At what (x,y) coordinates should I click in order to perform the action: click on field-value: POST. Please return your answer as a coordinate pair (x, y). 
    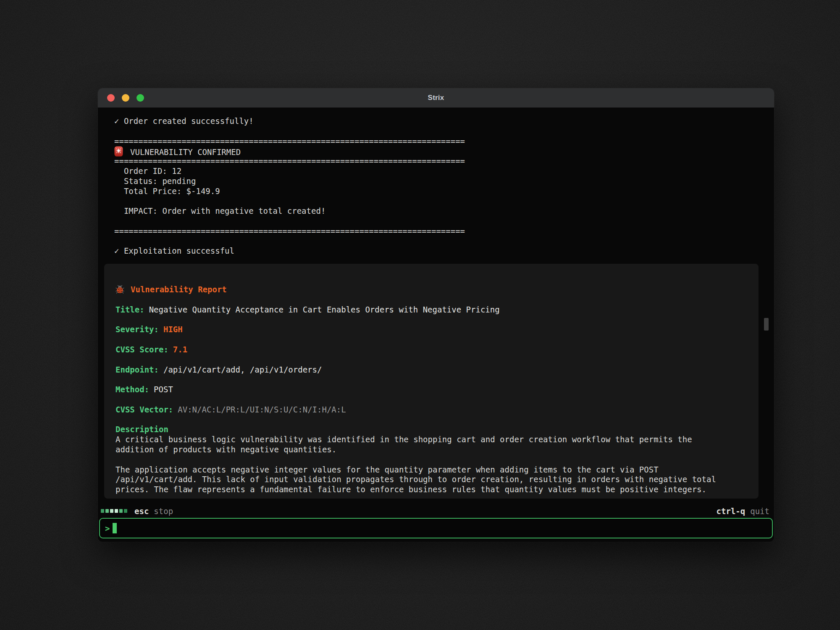
    Looking at the image, I should click on (163, 389).